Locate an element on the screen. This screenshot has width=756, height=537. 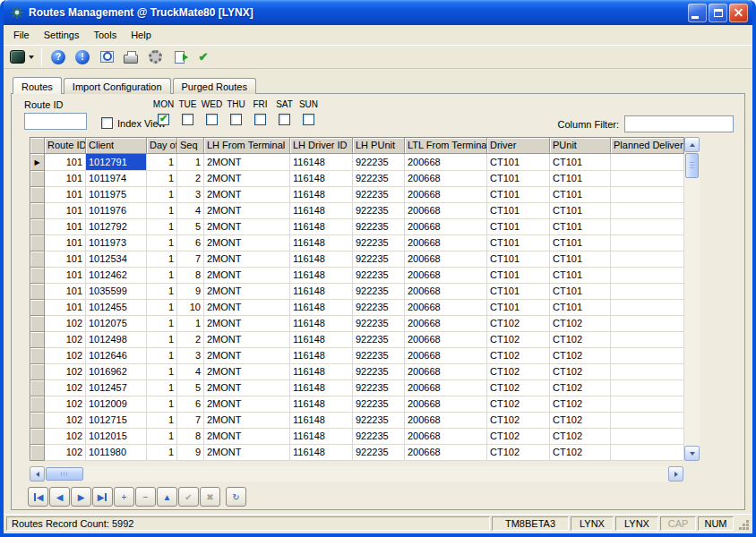
grid-cell: 1012534 is located at coordinates (116, 260).